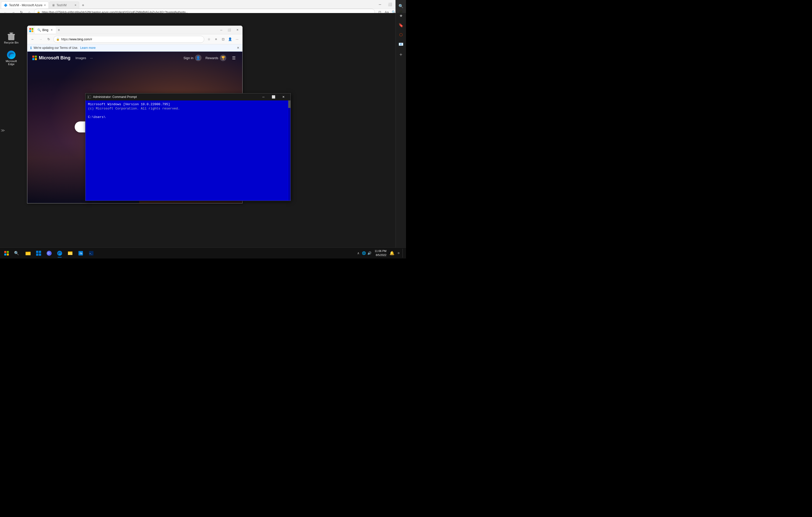 The height and width of the screenshot is (517, 812). I want to click on host-tab-inactive: 🖥 TestVM ✕, so click(64, 5).